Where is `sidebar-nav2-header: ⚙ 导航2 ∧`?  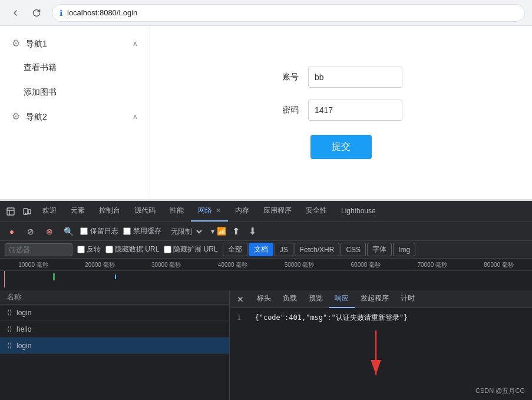
sidebar-nav2-header: ⚙ 导航2 ∧ is located at coordinates (75, 117).